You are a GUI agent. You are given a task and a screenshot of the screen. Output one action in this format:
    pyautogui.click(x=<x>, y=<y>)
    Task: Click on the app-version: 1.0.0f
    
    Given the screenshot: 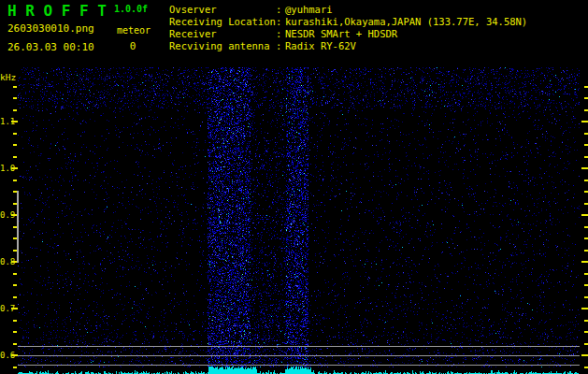 What is the action you would take?
    pyautogui.click(x=131, y=9)
    